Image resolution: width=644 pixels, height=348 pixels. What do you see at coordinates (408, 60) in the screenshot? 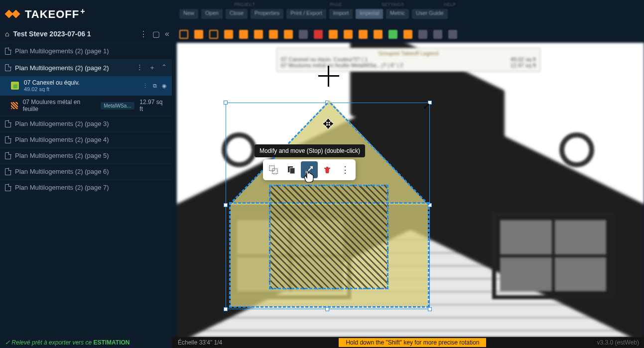
I see `legend-box: Grouped Takeoff Legend 07 Canexel ou équ…` at bounding box center [408, 60].